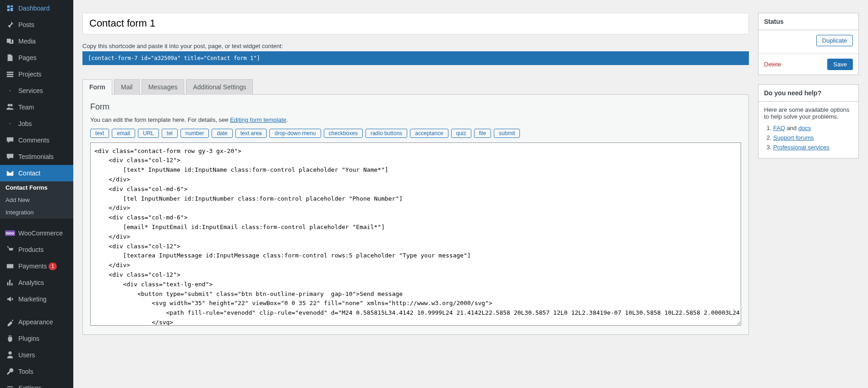  What do you see at coordinates (483, 133) in the screenshot?
I see `tag-button-file: file` at bounding box center [483, 133].